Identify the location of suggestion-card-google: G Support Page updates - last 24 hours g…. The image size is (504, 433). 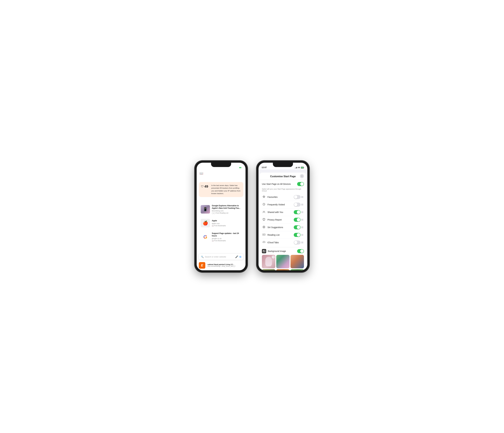
(221, 237).